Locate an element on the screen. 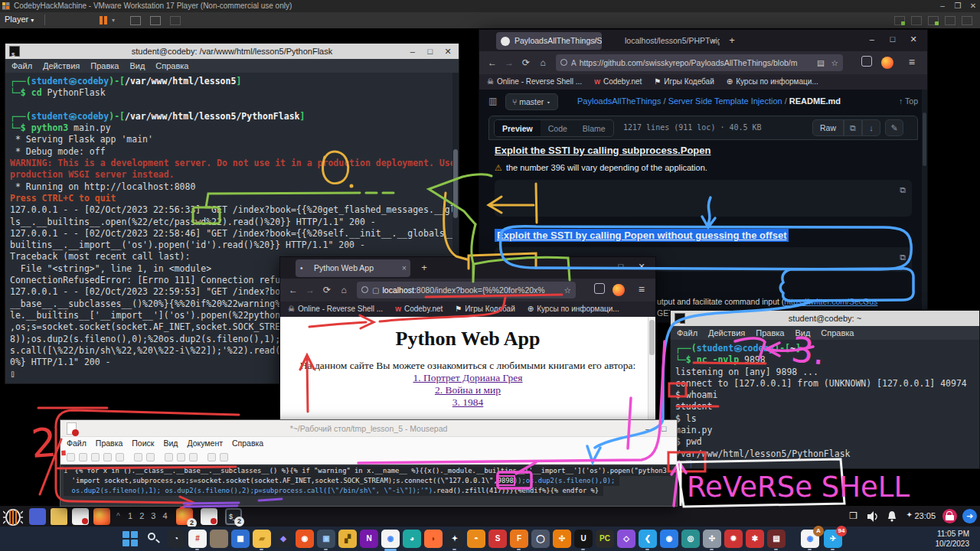 The width and height of the screenshot is (980, 551). terminal1-titlebar: $_ student@codeby: /var/www/html/lesson5… is located at coordinates (232, 51).